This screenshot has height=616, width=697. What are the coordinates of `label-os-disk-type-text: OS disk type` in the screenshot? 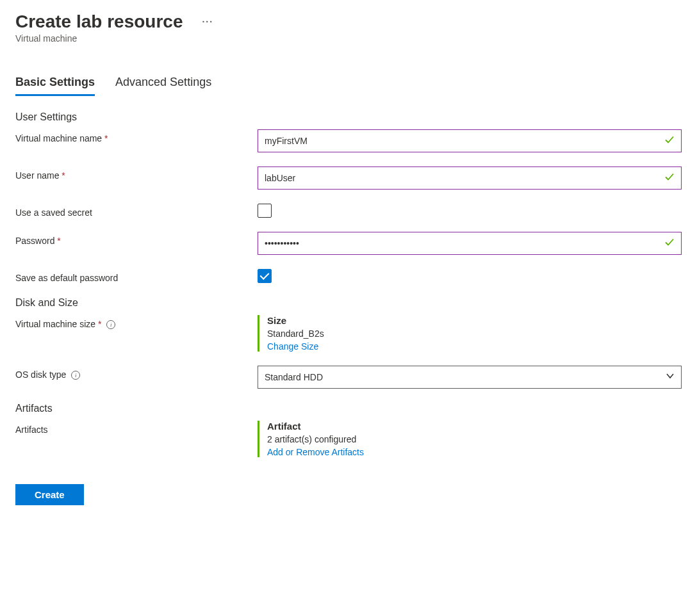 It's located at (41, 375).